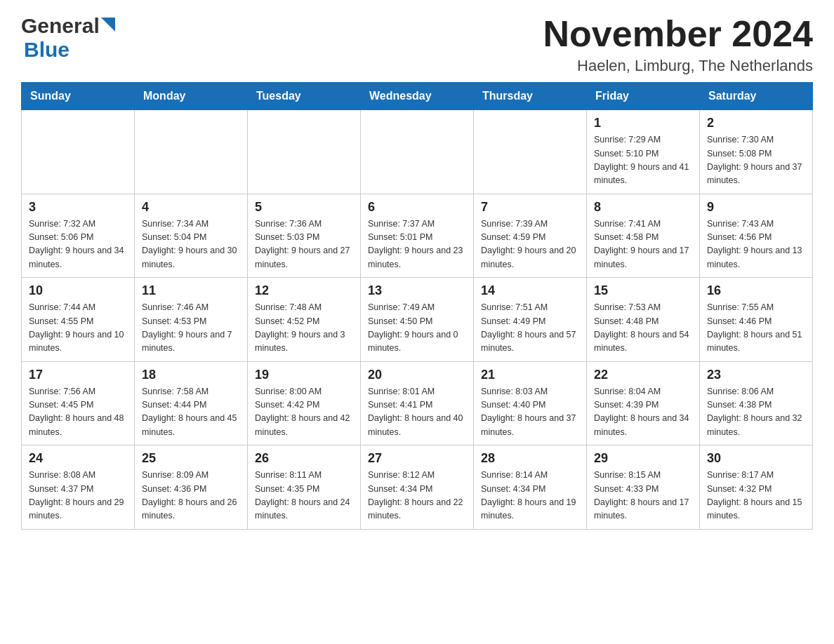 This screenshot has height=644, width=834. What do you see at coordinates (756, 161) in the screenshot?
I see `day-info: Sunrise: 7:30 AM Sunset: 5:08 PM Dayligh…` at bounding box center [756, 161].